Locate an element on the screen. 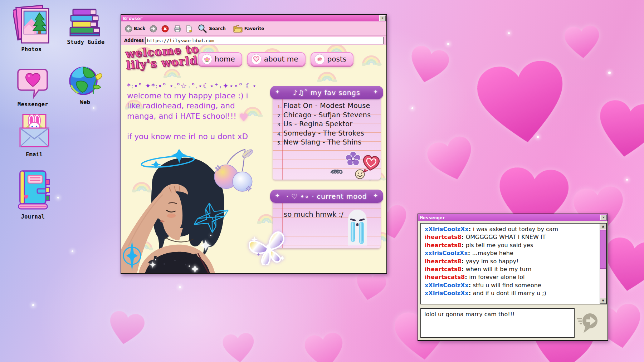 The height and width of the screenshot is (362, 644). intro-text: welcome to my happy place :) i like radi… is located at coordinates (190, 106).